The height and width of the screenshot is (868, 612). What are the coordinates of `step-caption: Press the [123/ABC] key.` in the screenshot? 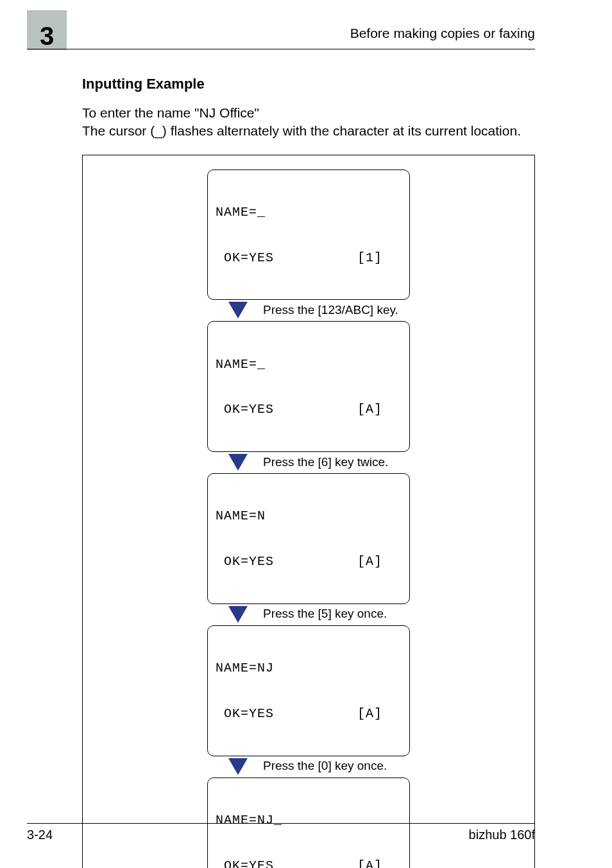 It's located at (359, 311).